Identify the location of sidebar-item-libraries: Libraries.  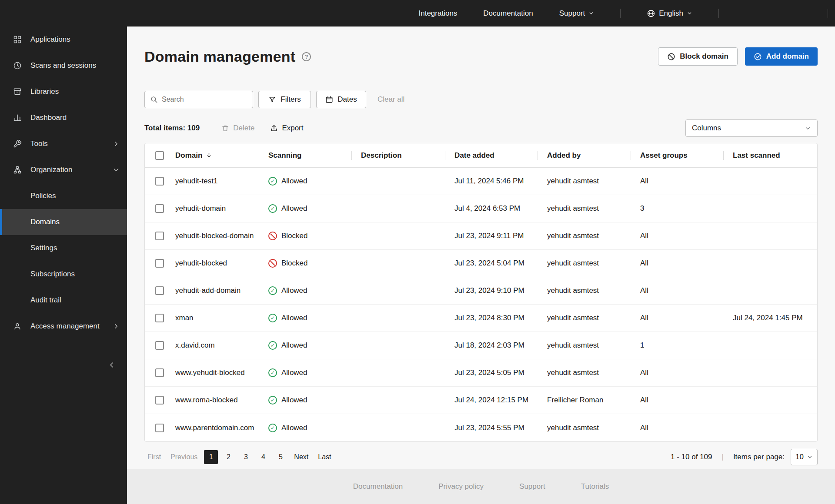
(63, 92).